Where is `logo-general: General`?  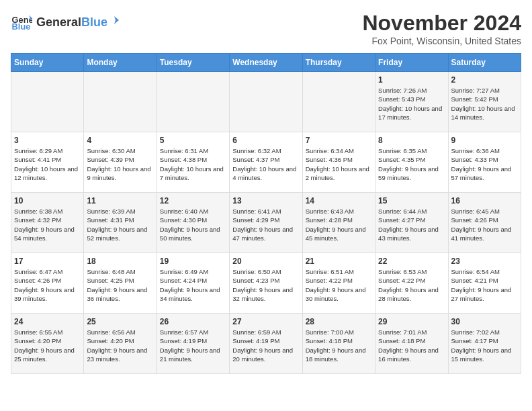
logo-general: General is located at coordinates (59, 23).